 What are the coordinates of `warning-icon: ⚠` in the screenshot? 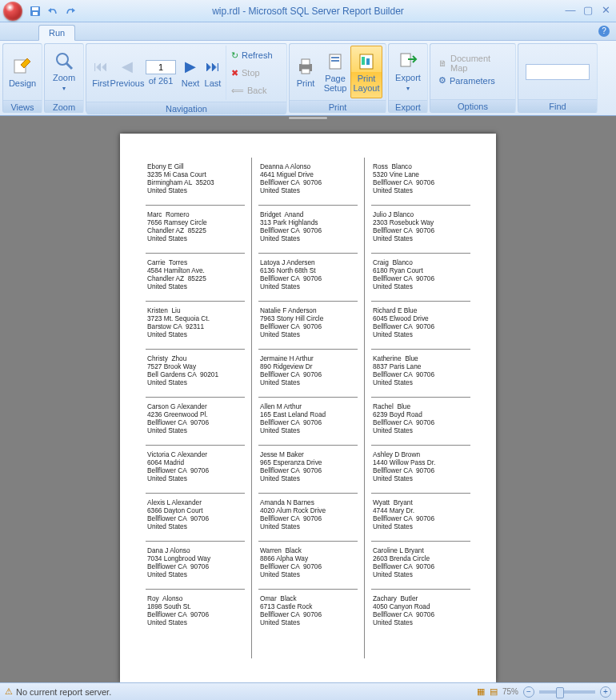 It's located at (9, 691).